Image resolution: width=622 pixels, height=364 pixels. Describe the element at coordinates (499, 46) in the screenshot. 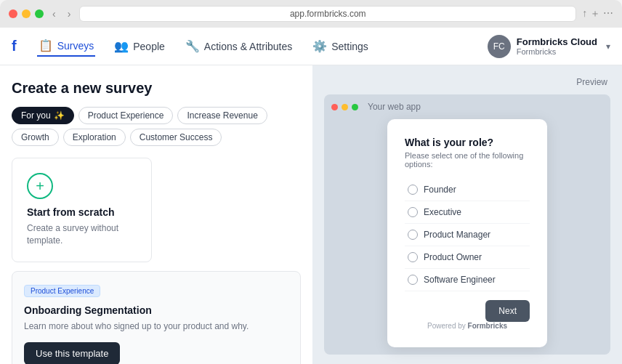

I see `avatar-initials: FC` at that location.